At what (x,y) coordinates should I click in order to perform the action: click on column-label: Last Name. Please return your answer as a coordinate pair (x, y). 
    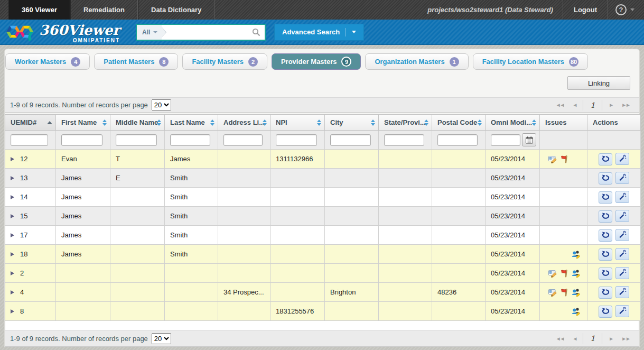
    Looking at the image, I should click on (188, 123).